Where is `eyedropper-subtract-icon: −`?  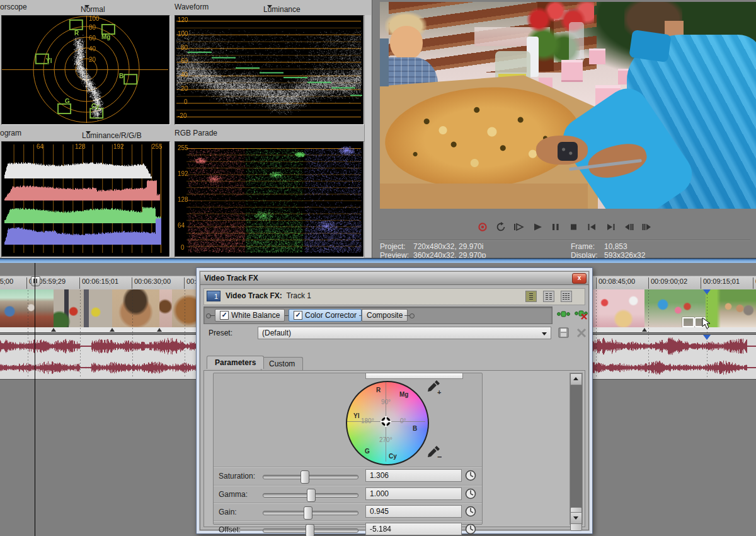
eyedropper-subtract-icon: − is located at coordinates (433, 454).